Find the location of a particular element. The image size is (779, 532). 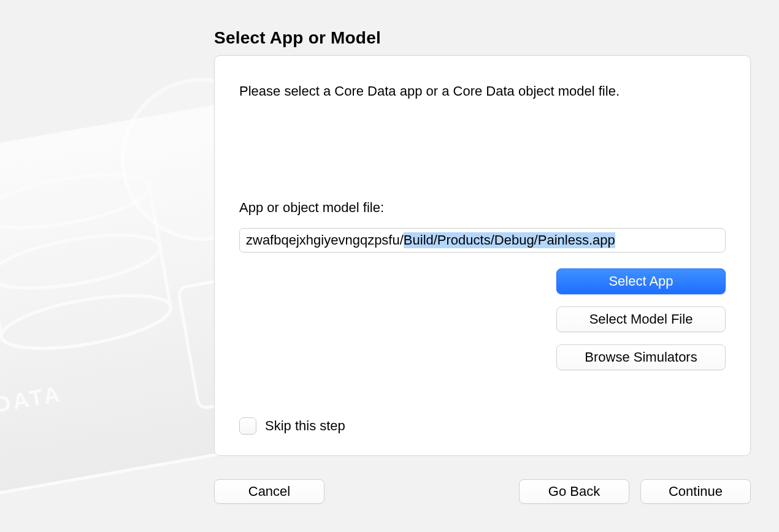

continue-button: Continue is located at coordinates (696, 492).